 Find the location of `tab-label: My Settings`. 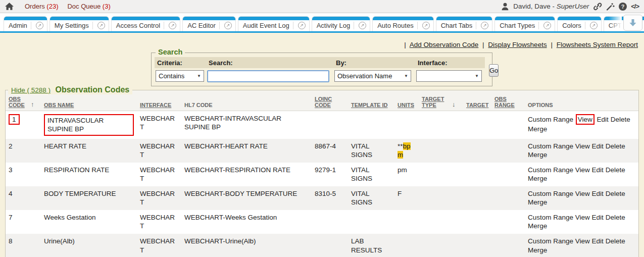

tab-label: My Settings is located at coordinates (72, 25).